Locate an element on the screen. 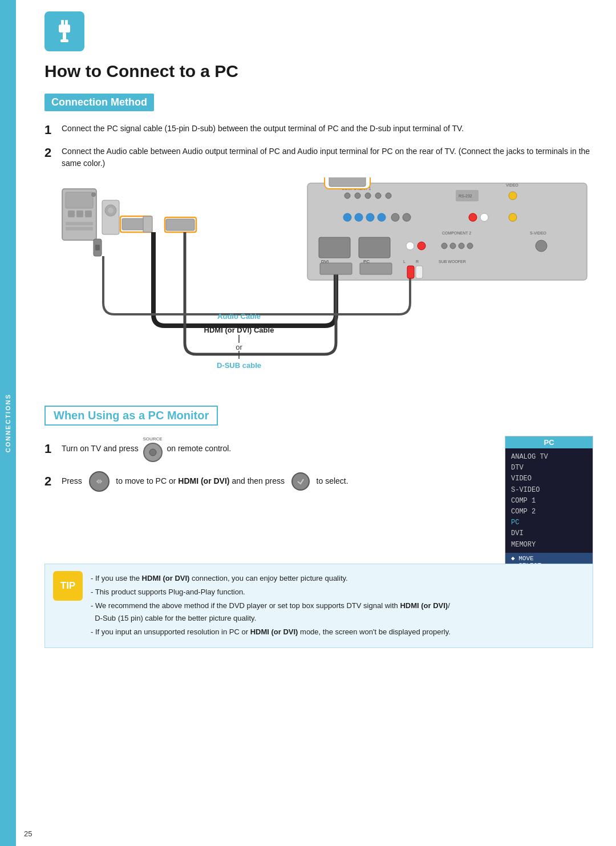  svg-text: SUB WOOFER is located at coordinates (452, 261).